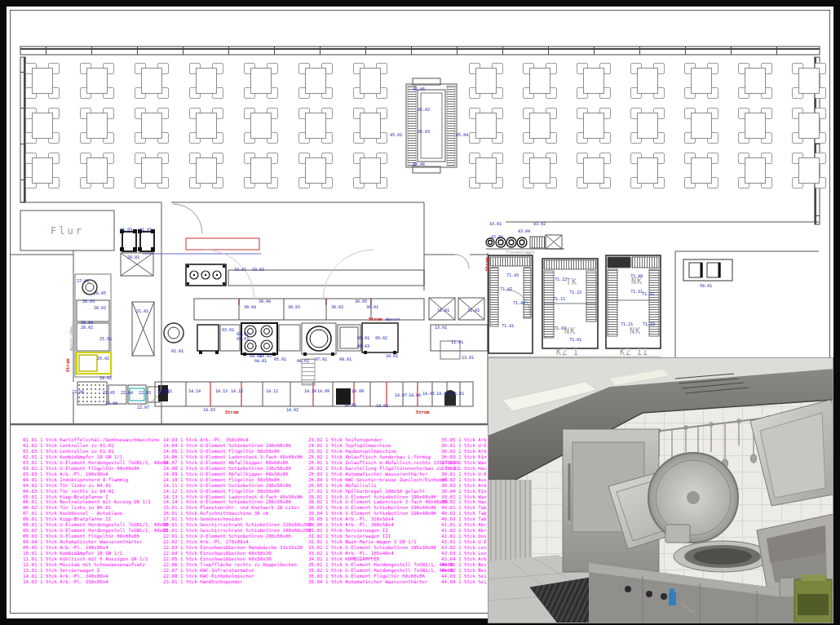 Image resolution: width=840 pixels, height=625 pixels. Describe the element at coordinates (357, 391) in the screenshot. I see `plan-label: 14.08` at that location.